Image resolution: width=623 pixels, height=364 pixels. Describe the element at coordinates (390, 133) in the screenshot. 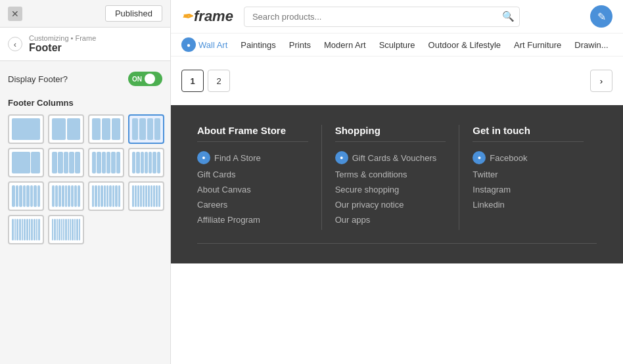

I see `footer-col-shopping-title: Shopping` at that location.